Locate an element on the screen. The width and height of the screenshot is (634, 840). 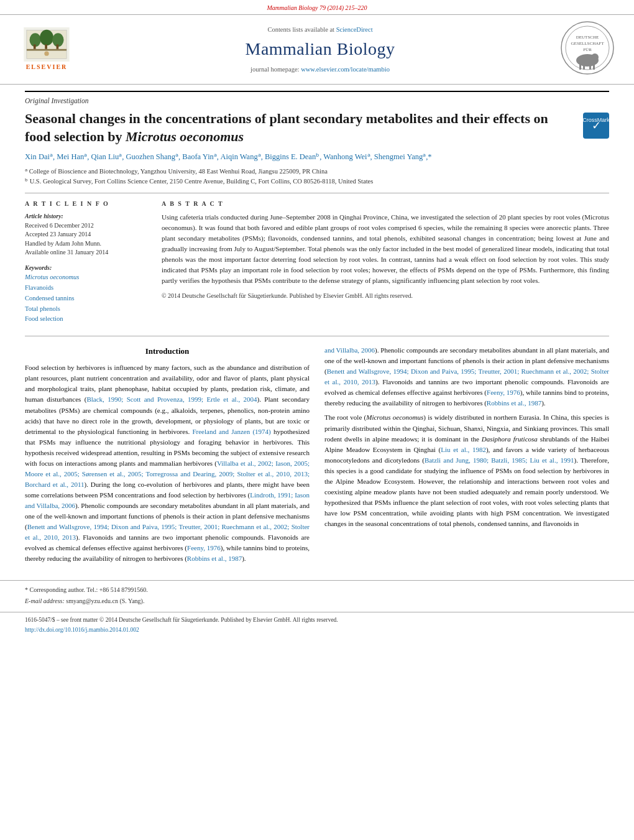
ref-liu-1982: Liu et al., 1982 is located at coordinates (464, 450).